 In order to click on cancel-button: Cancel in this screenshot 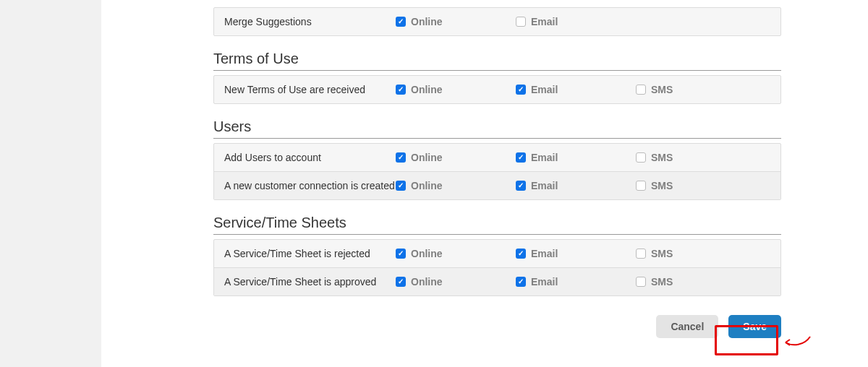, I will do `click(687, 327)`.